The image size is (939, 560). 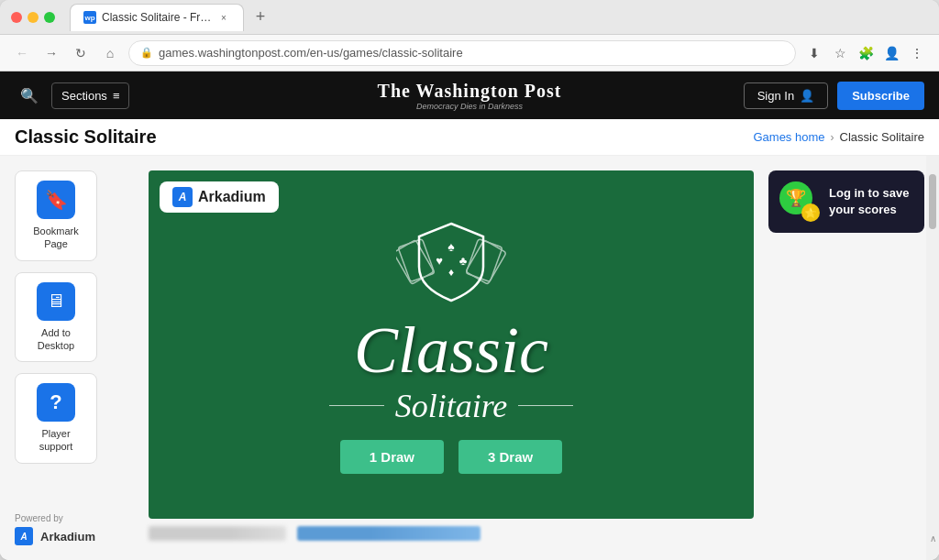 What do you see at coordinates (90, 17) in the screenshot?
I see `tab-favicon: wp` at bounding box center [90, 17].